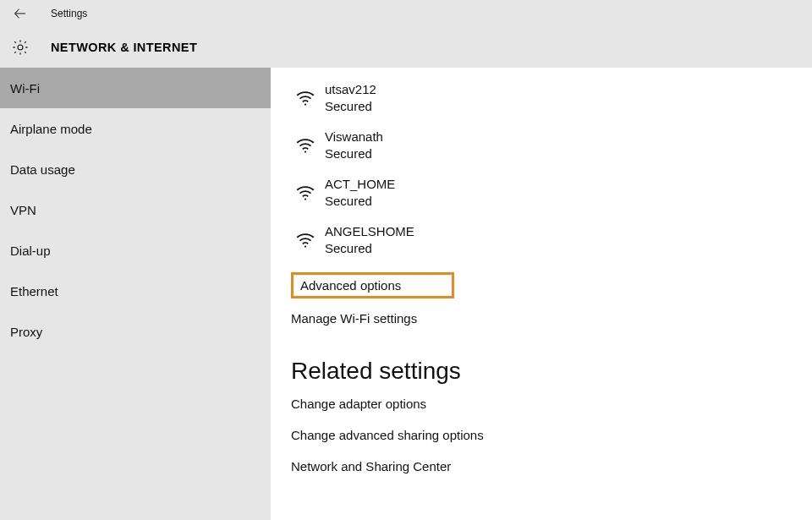 The width and height of the screenshot is (812, 520). I want to click on sidebar-item-data-usage: Data usage, so click(135, 169).